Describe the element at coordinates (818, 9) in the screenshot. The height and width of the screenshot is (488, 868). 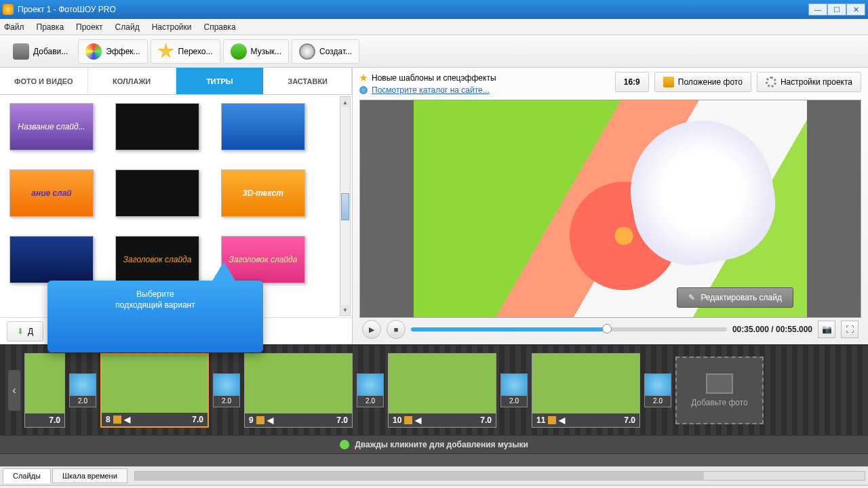
I see `minimize-button: —` at that location.